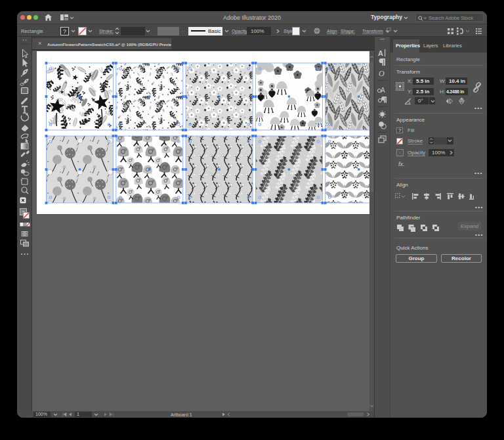  What do you see at coordinates (382, 74) in the screenshot?
I see `svg-text: O` at bounding box center [382, 74].